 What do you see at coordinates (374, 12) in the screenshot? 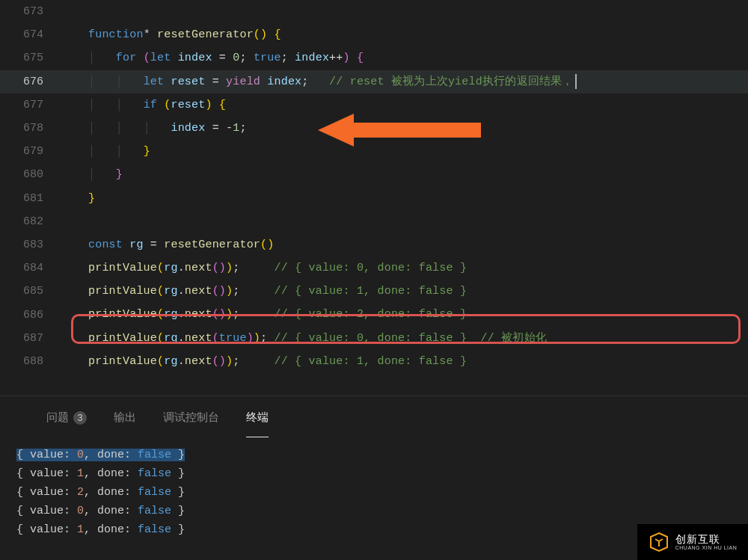
I see `code-line: 673` at bounding box center [374, 12].